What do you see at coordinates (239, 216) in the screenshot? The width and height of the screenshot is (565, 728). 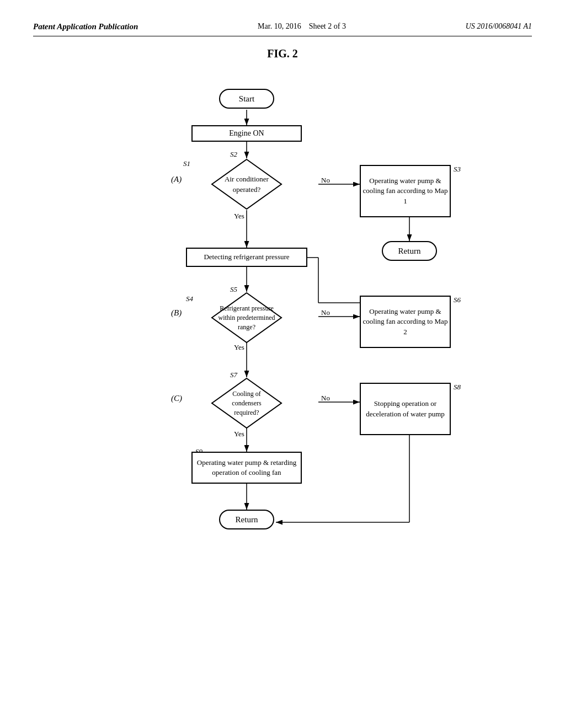 I see `yes-label-d1: Yes` at bounding box center [239, 216].